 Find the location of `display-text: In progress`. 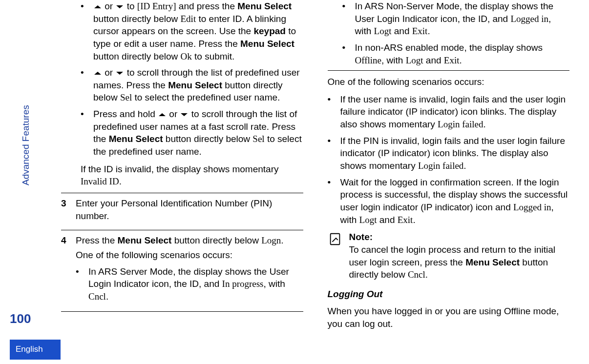

display-text: In progress is located at coordinates (243, 284).